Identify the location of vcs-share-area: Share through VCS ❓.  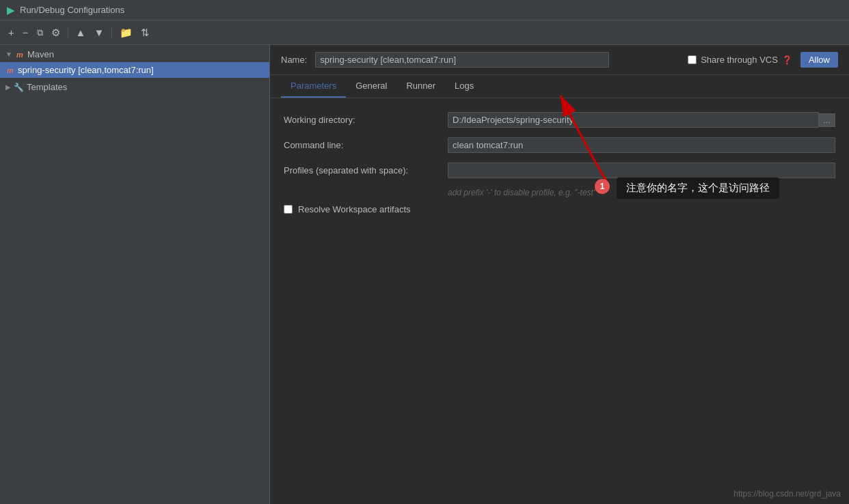
(740, 60).